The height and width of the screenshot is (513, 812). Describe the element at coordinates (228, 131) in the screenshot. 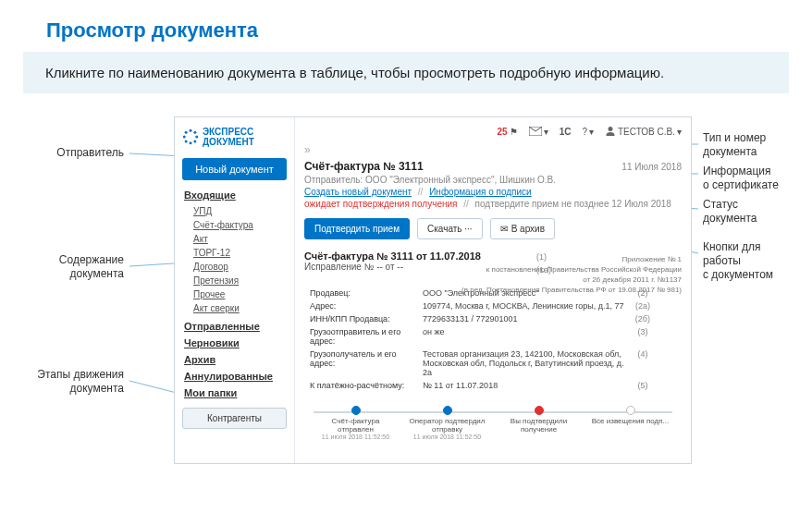

I see `logo-line1: ЭКСПРЕСС` at that location.